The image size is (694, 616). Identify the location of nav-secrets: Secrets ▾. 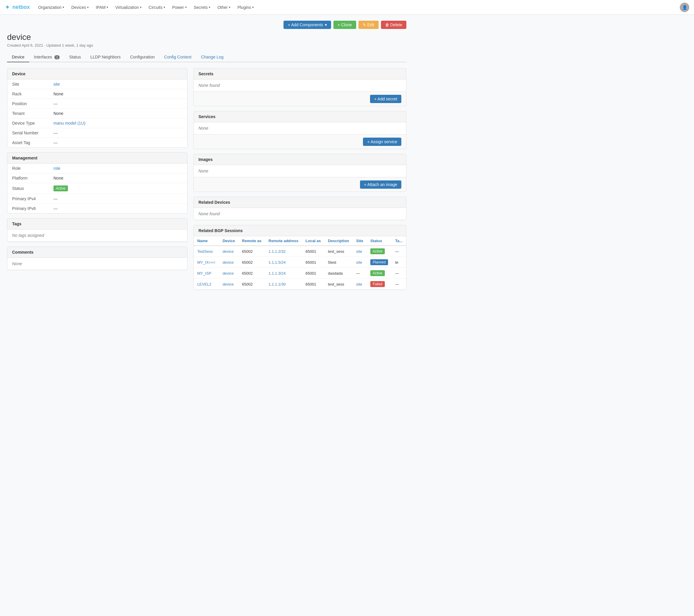
(202, 7).